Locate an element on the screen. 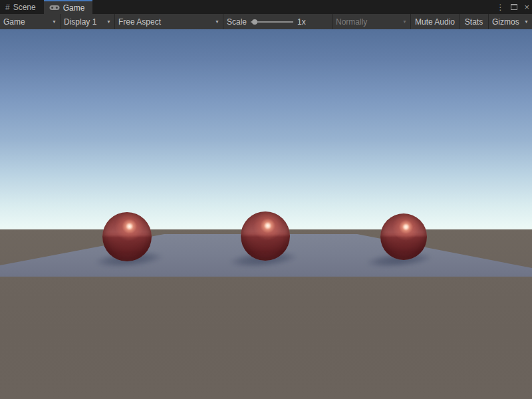 This screenshot has width=532, height=399. gamepad-icon is located at coordinates (55, 8).